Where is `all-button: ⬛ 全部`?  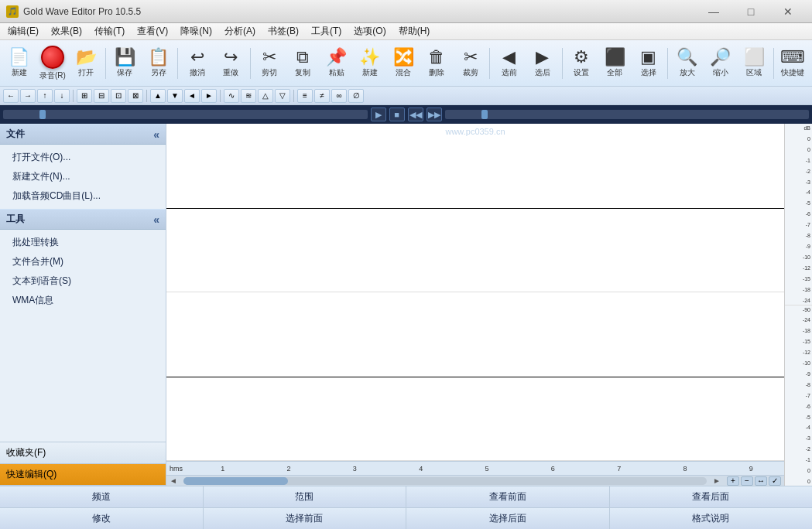
all-button: ⬛ 全部 is located at coordinates (615, 63).